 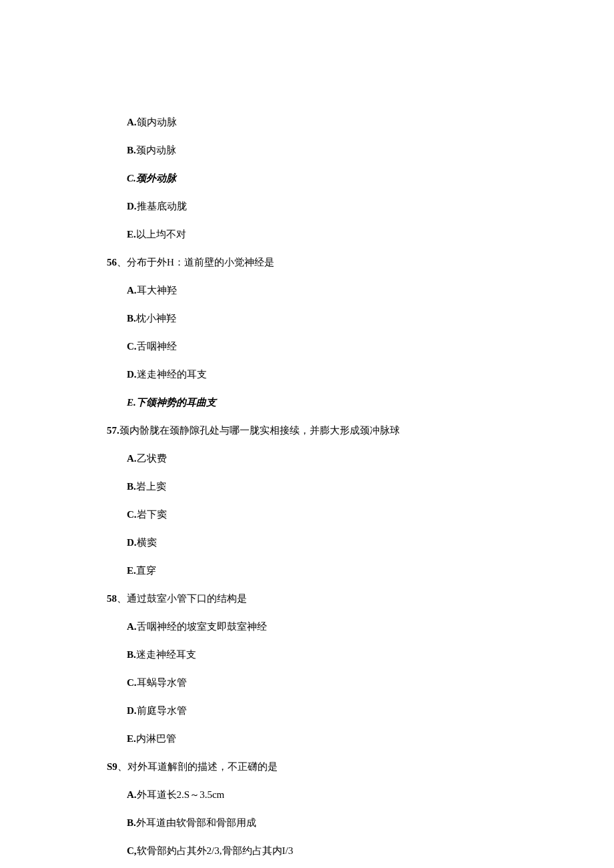 I want to click on option-1-2: C.舌咽神经, so click(x=317, y=347).